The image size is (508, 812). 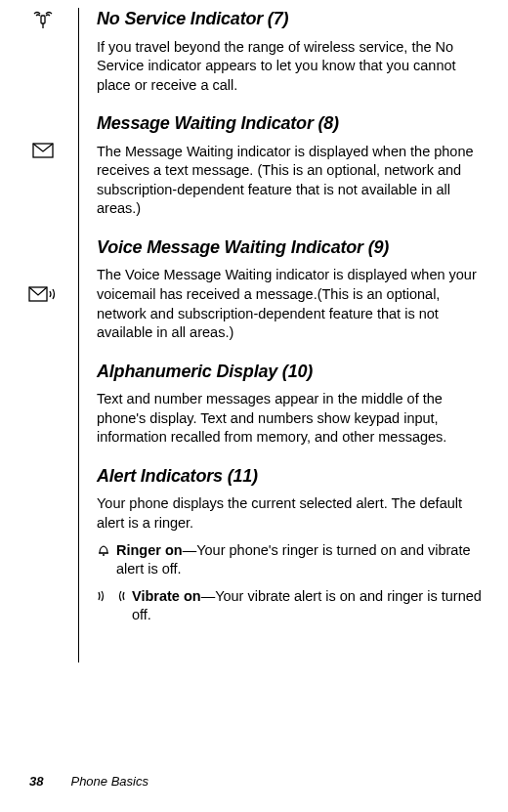 I want to click on heading-voice-message-waiting: Voice Message Waiting Indicator (9), so click(x=293, y=248).